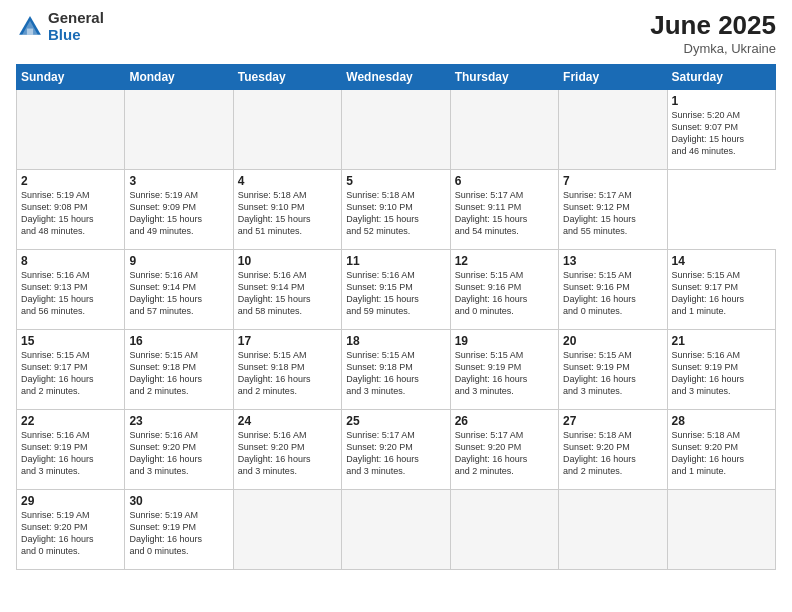  I want to click on day-info: Sunrise: 5:17 AMSunset: 9:11 PMDaylight:…, so click(504, 214).